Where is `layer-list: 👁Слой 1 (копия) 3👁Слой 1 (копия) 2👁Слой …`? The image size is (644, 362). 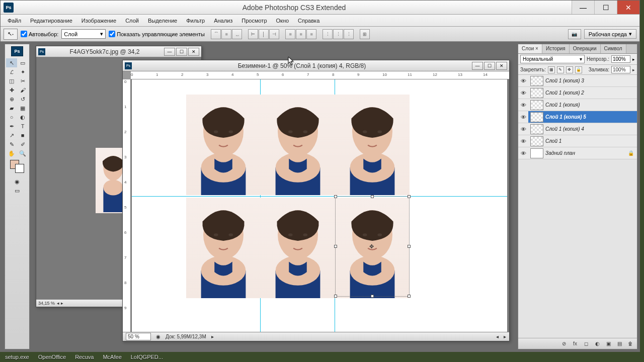 layer-list: 👁Слой 1 (копия) 3👁Слой 1 (копия) 2👁Слой … is located at coordinates (578, 206).